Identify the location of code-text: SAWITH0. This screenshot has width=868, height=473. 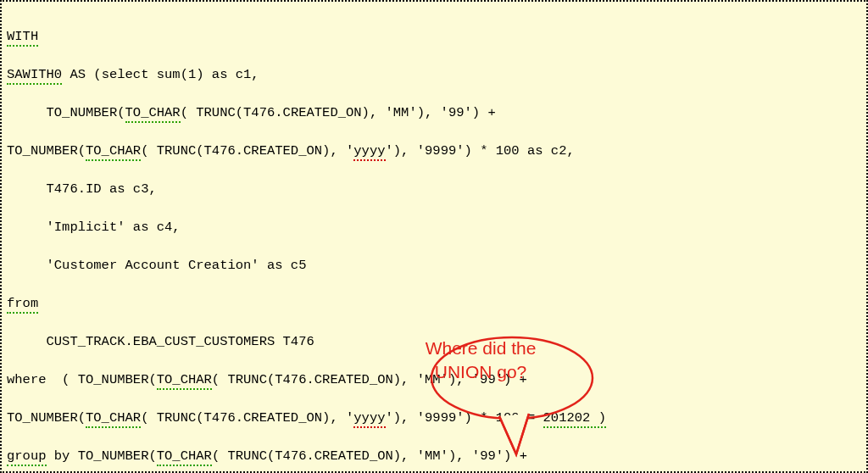
(34, 76).